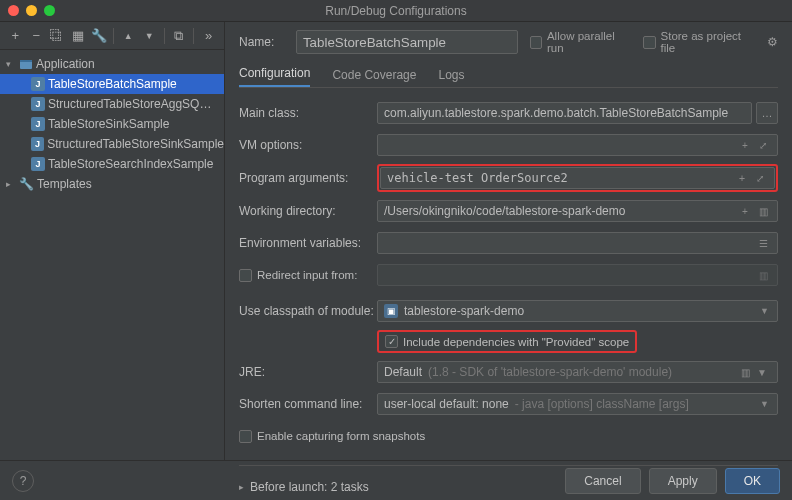  What do you see at coordinates (706, 42) in the screenshot?
I see `checkbox-label: Store as project file` at bounding box center [706, 42].